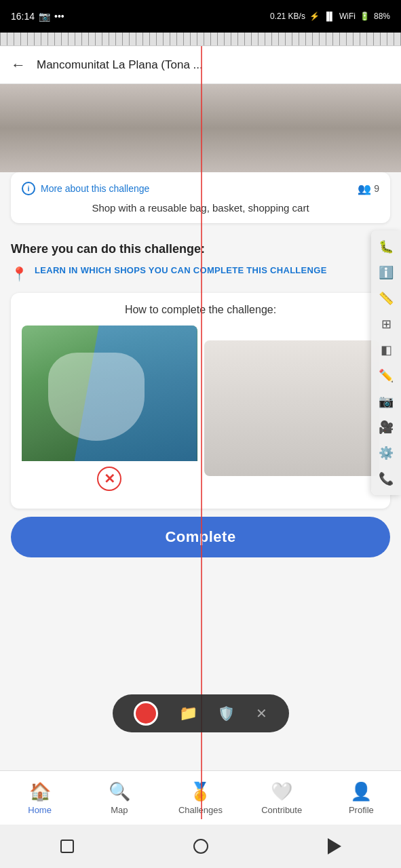 The height and width of the screenshot is (868, 401). What do you see at coordinates (201, 273) in the screenshot?
I see `learn-shops-link: 📍 LEARN IN WHICH SHOPS YOU CAN COMPLETE …` at bounding box center [201, 273].